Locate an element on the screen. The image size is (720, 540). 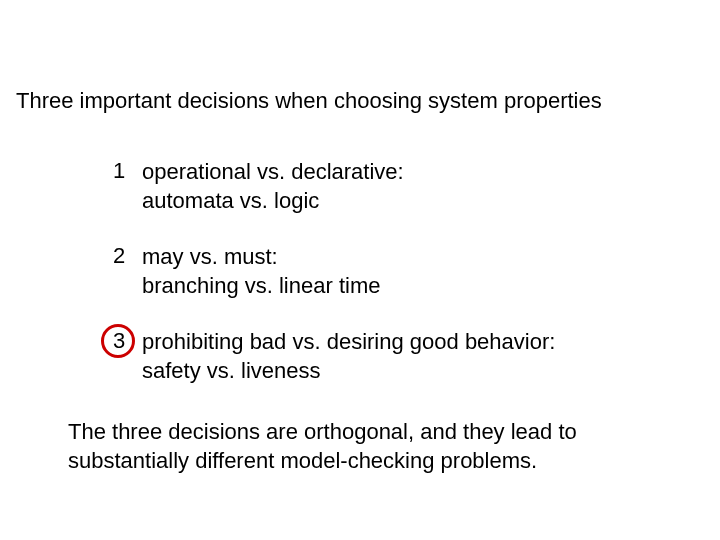
list-item: 1 operational vs. declarative: automata … is located at coordinates (366, 186).